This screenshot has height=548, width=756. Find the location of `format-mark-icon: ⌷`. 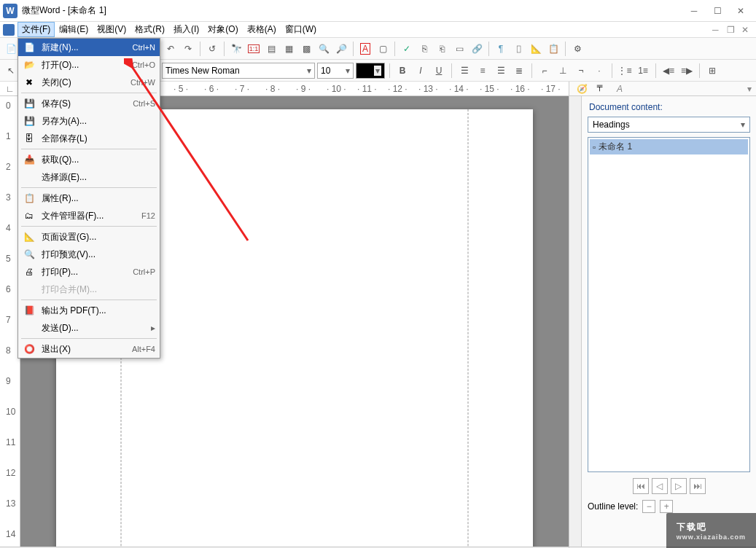

format-mark-icon: ⌷ is located at coordinates (518, 49).